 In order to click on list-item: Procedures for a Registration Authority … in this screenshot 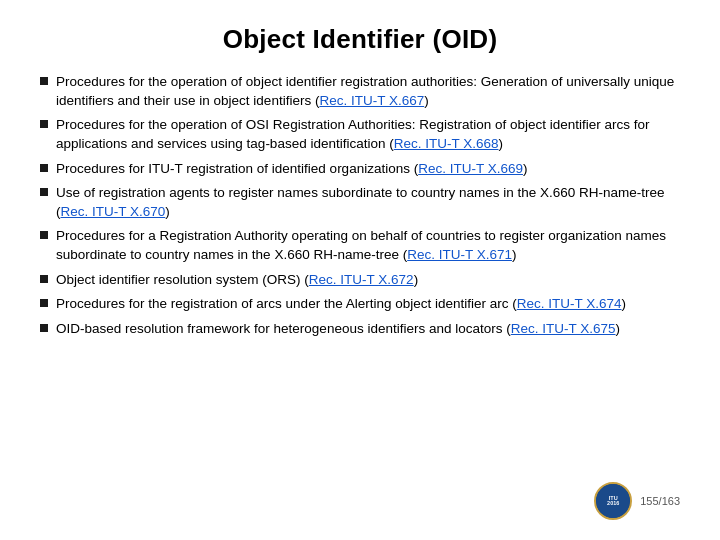, I will do `click(360, 246)`.